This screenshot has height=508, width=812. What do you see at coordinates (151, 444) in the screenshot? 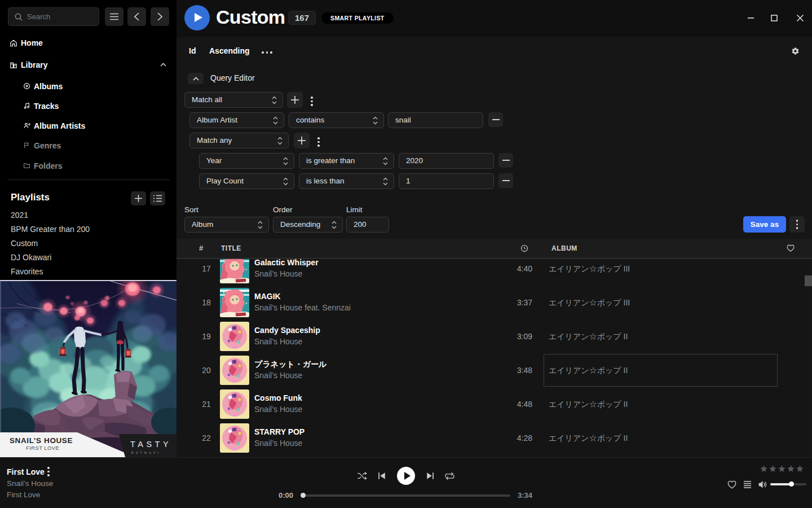
I see `svg-text: TASTY` at bounding box center [151, 444].